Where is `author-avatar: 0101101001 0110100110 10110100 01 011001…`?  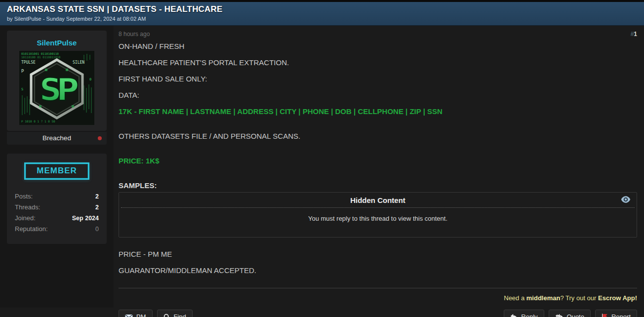
author-avatar: 0101101001 0110100110 10110100 01 011001… is located at coordinates (57, 88).